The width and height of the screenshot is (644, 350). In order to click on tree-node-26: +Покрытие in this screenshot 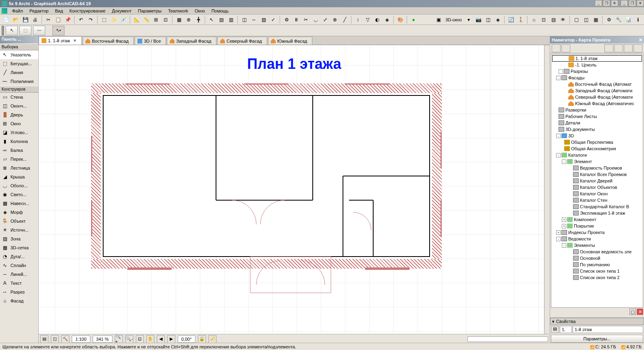, I will do `click(597, 226)`.